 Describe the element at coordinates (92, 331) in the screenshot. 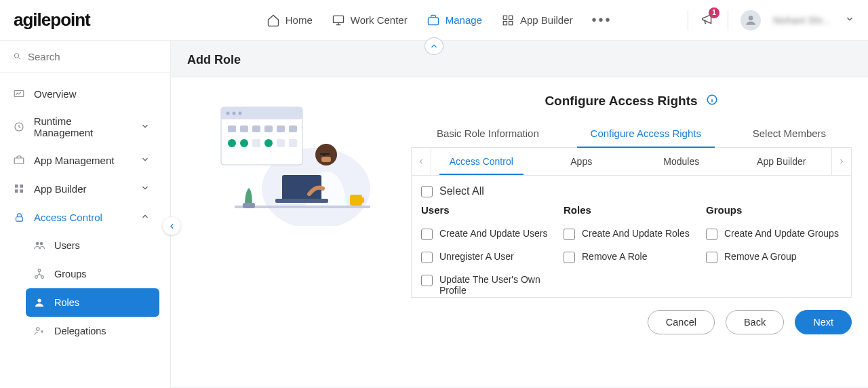

I see `sidebar-item-delegations: Delegations` at that location.